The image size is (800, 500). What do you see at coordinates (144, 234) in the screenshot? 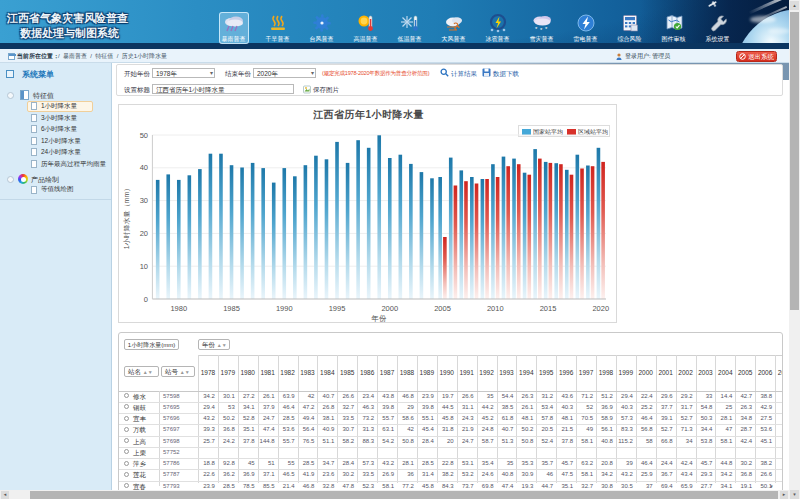
I see `svg-text: 20` at bounding box center [144, 234].